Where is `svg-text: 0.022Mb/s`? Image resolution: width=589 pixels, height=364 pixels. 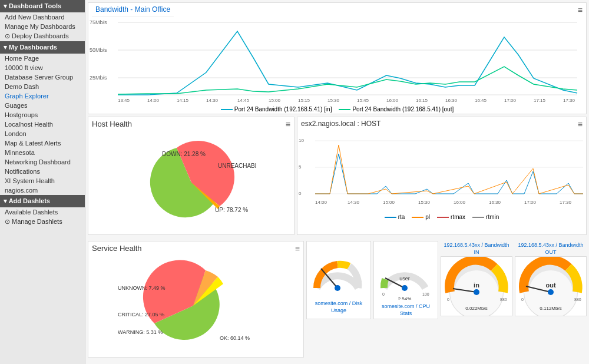 svg-text: 0.022Mb/s is located at coordinates (476, 309).